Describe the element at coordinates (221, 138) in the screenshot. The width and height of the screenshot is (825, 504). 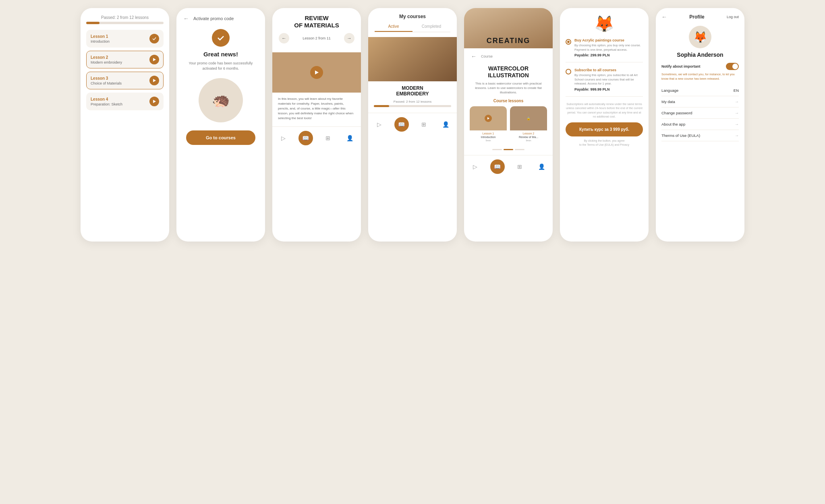
I see `go-courses-button: Go to courses` at that location.